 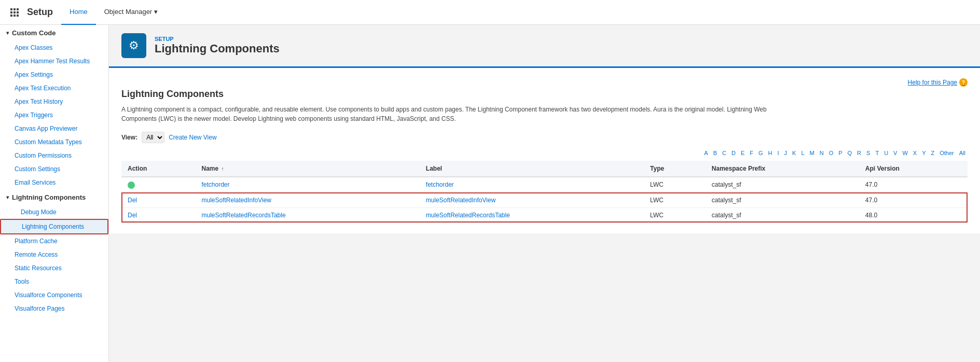 I want to click on alpha-filter-t: T, so click(x=877, y=153).